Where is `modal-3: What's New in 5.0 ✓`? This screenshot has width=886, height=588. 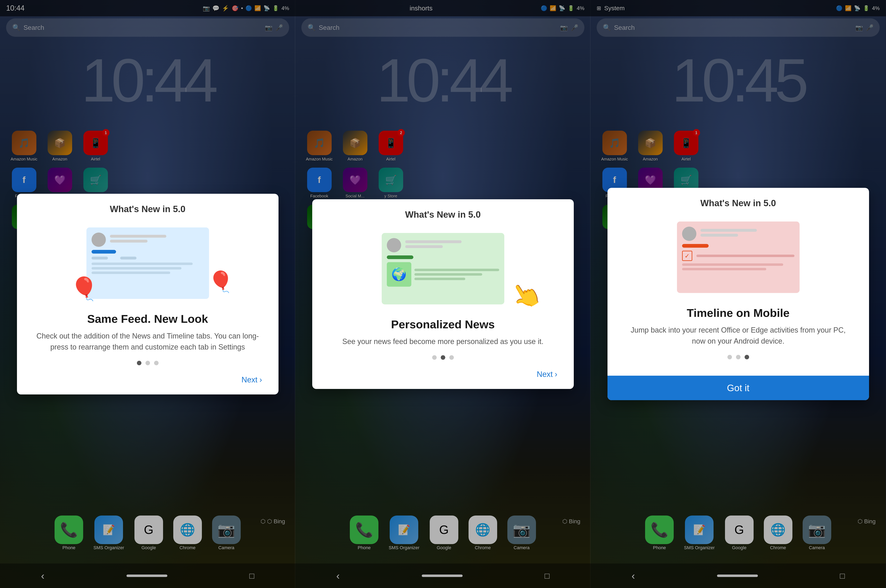
modal-3: What's New in 5.0 ✓ is located at coordinates (739, 294).